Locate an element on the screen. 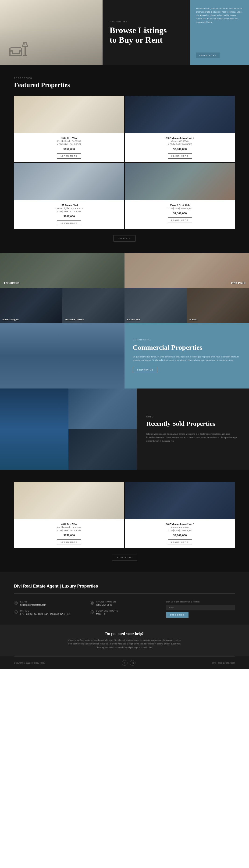 The width and height of the screenshot is (249, 868). help-section: Do you need some help? Vivamus eleifend … is located at coordinates (124, 641).